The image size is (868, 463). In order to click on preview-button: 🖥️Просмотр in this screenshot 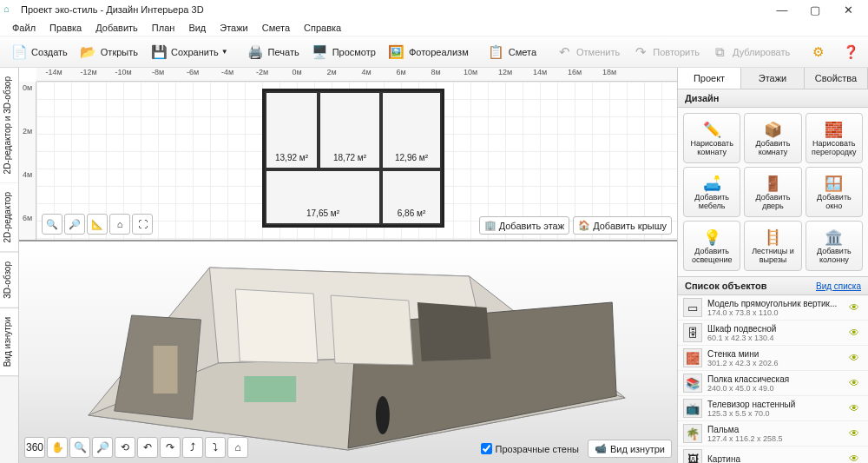, I will do `click(344, 52)`.